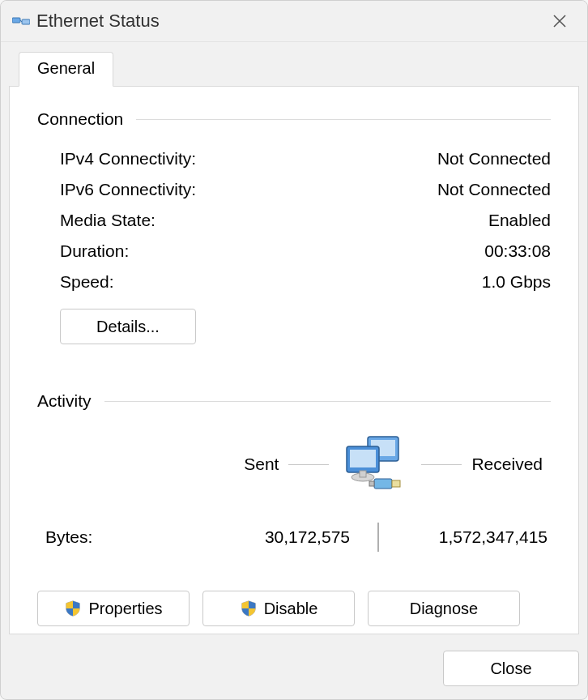  I want to click on close-button: Close, so click(511, 668).